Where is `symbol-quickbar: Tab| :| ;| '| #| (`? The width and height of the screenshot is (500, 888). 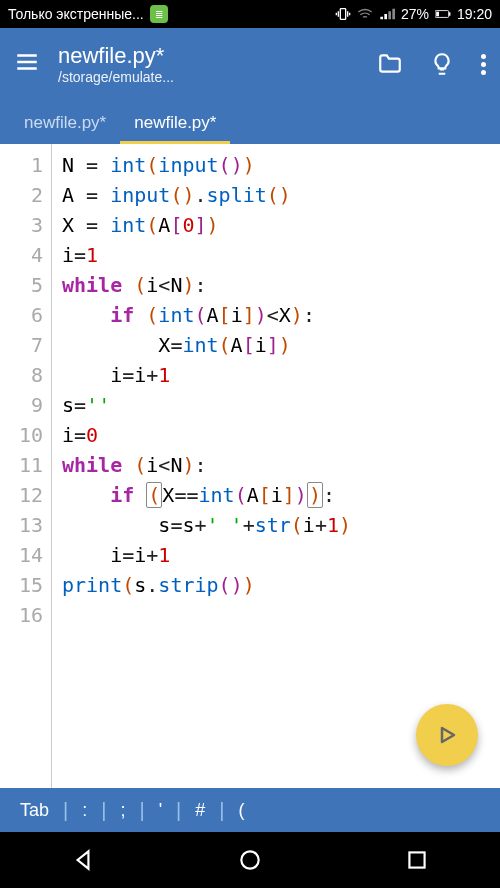 symbol-quickbar: Tab| :| ;| '| #| ( is located at coordinates (250, 810).